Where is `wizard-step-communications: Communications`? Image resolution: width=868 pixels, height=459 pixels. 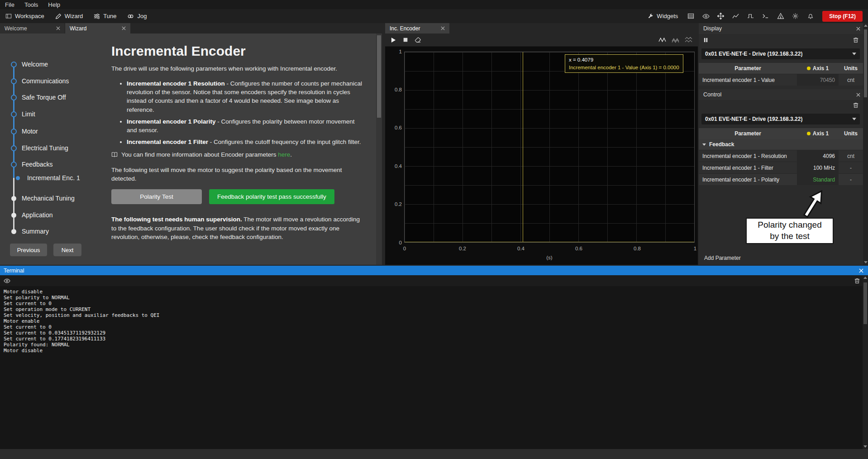 wizard-step-communications: Communications is located at coordinates (55, 81).